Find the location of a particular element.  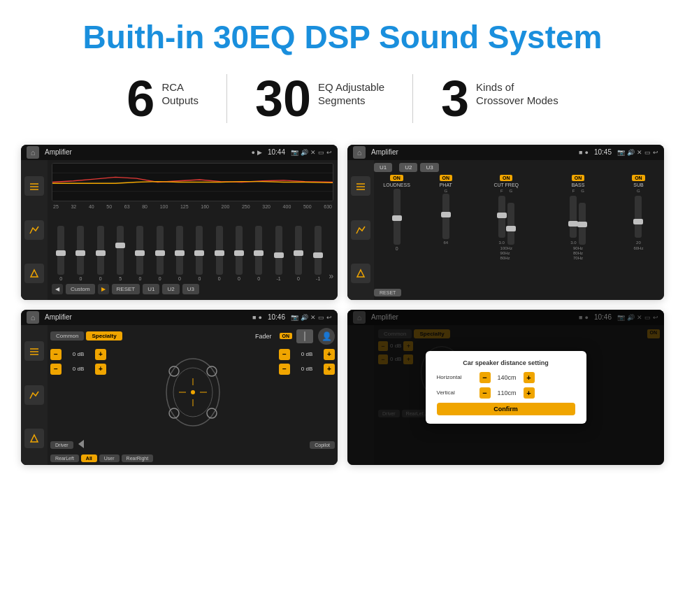

sub-on: ON is located at coordinates (639, 178).